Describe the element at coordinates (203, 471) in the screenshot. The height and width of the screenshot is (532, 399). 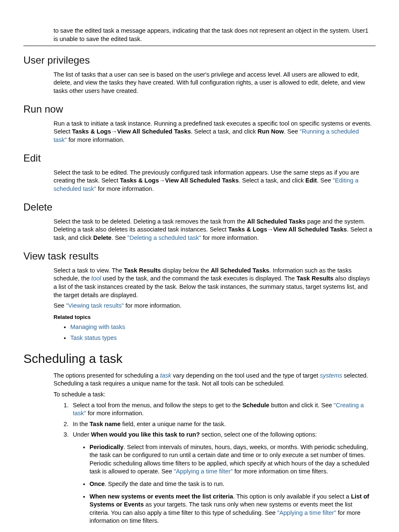
I see `link-applying-time-filter-1: "Applying a time filter"` at that location.